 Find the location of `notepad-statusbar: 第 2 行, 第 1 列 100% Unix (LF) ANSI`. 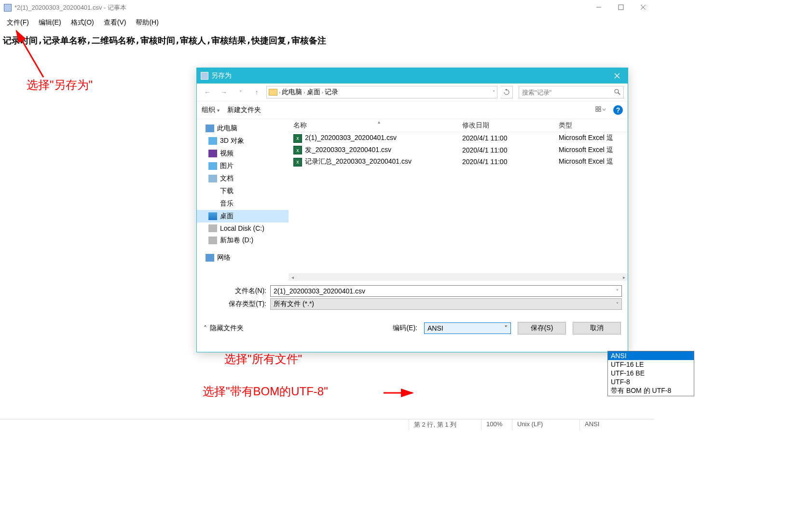

notepad-statusbar: 第 2 行, 第 1 列 100% Unix (LF) ANSI is located at coordinates (327, 425).